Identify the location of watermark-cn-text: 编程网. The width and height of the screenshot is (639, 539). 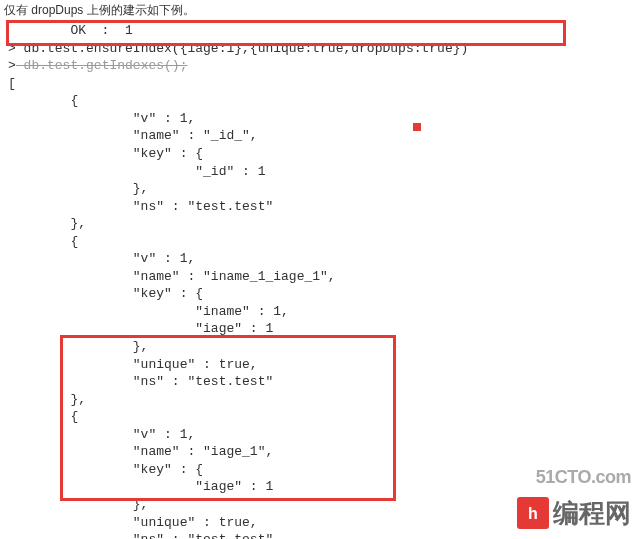
(592, 514).